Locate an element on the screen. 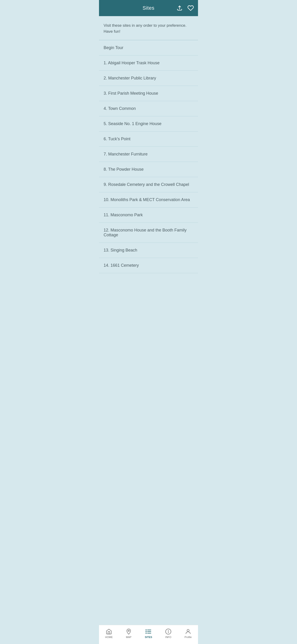  site-item: 1. Abigail Hooper Trask House is located at coordinates (148, 63).